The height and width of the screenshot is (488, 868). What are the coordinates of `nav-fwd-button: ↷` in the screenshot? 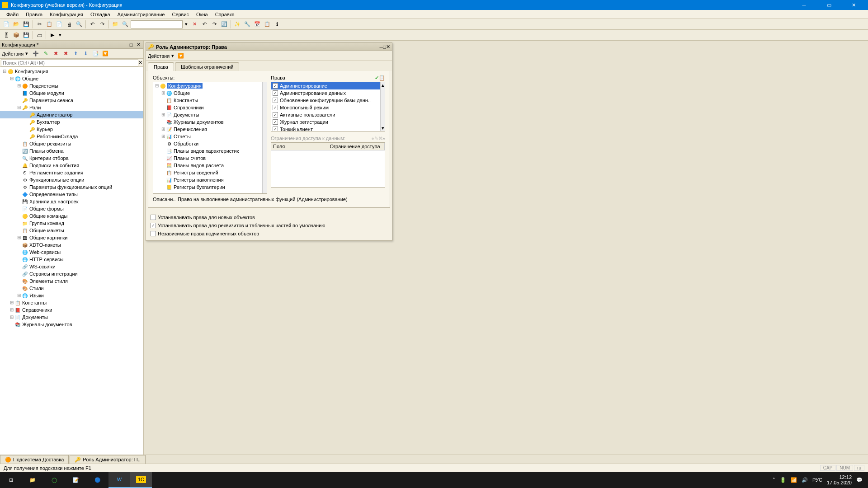 It's located at (214, 24).